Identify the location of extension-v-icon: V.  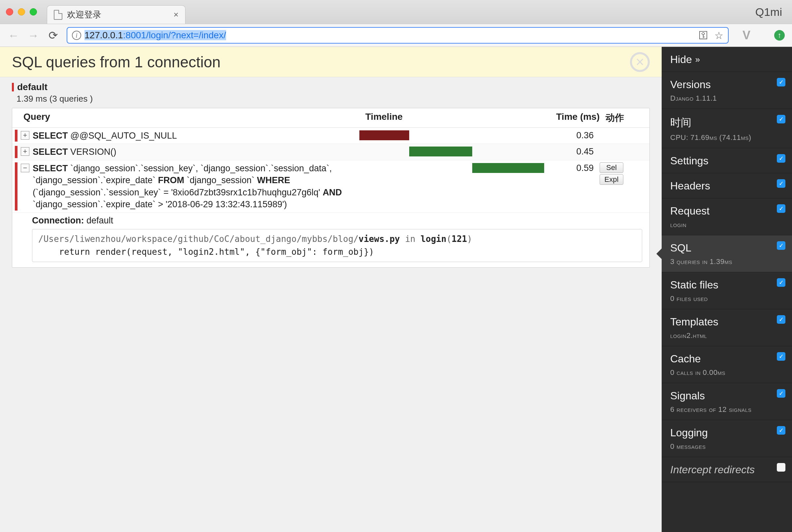
(746, 35).